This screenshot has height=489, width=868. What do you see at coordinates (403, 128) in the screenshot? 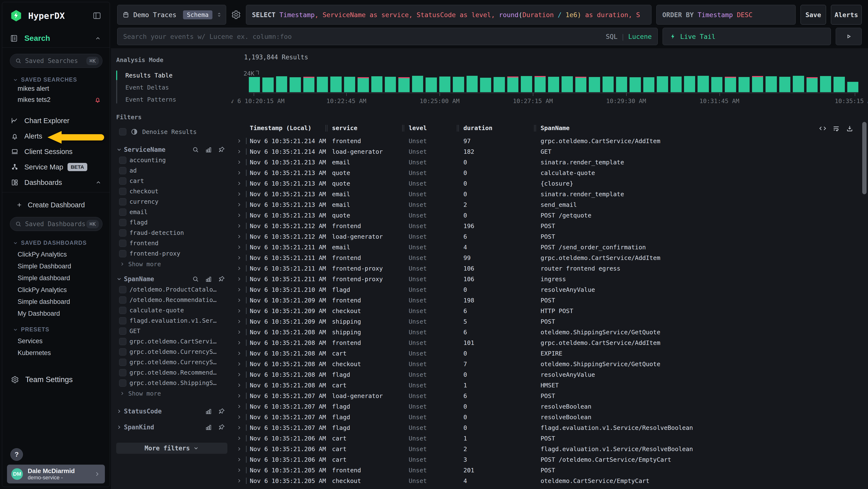
I see `column-resize-handle` at bounding box center [403, 128].